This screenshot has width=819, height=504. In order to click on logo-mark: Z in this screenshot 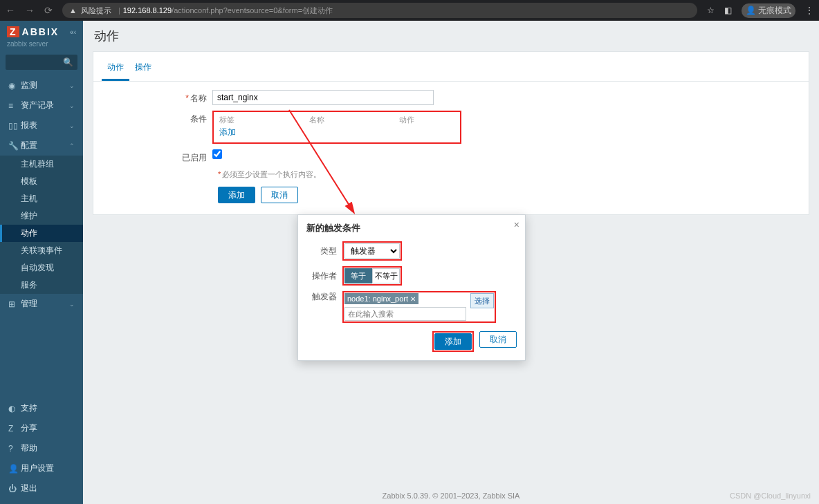, I will do `click(13, 32)`.